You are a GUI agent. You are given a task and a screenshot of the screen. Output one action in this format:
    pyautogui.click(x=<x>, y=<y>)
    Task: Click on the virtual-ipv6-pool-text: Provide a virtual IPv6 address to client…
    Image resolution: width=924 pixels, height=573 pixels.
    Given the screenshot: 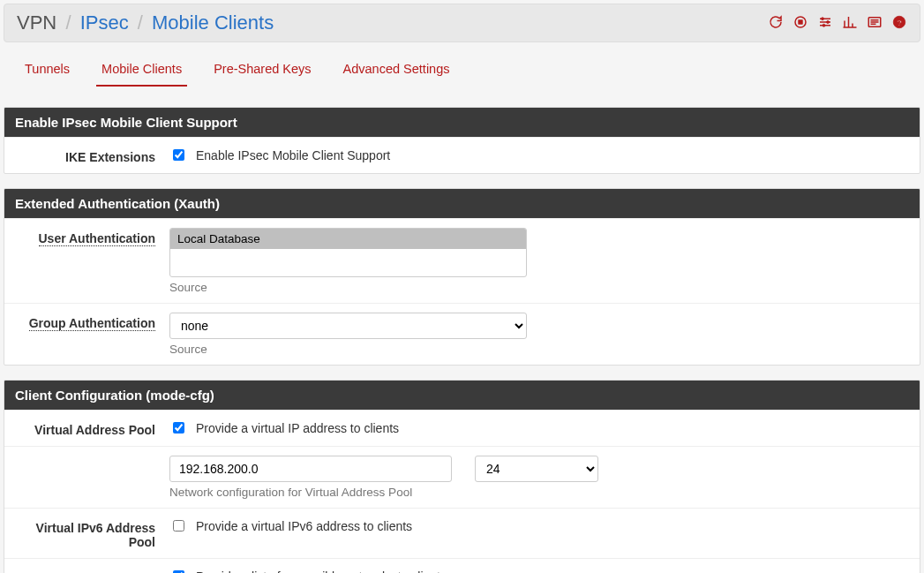 What is the action you would take?
    pyautogui.click(x=304, y=526)
    